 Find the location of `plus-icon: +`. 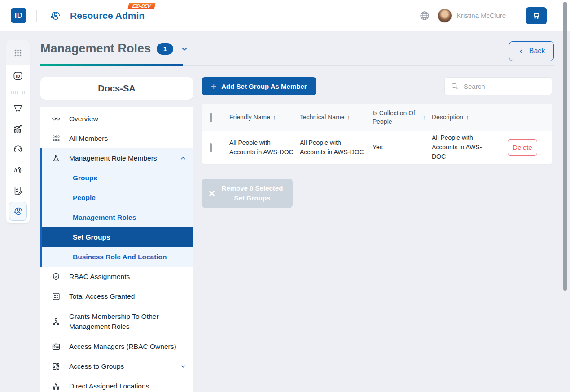

plus-icon: + is located at coordinates (214, 86).